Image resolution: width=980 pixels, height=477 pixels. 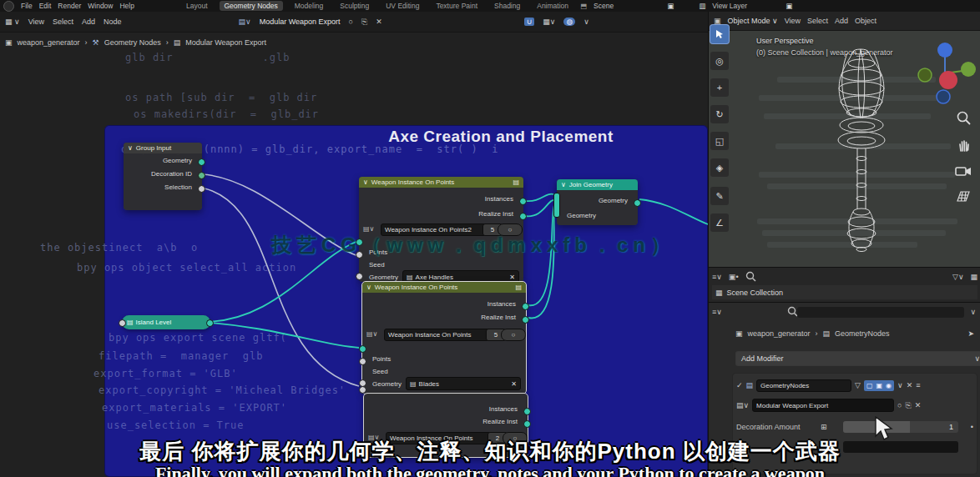 What do you see at coordinates (166, 322) in the screenshot?
I see `island-level-node: ▤ Island Level` at bounding box center [166, 322].